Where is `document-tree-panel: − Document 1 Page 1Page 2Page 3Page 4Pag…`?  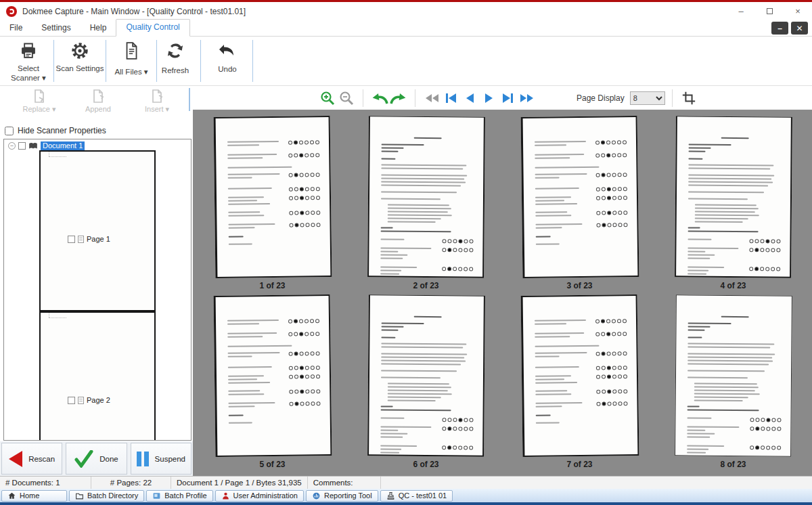
document-tree-panel: − Document 1 Page 1Page 2Page 3Page 4Pag… is located at coordinates (97, 290).